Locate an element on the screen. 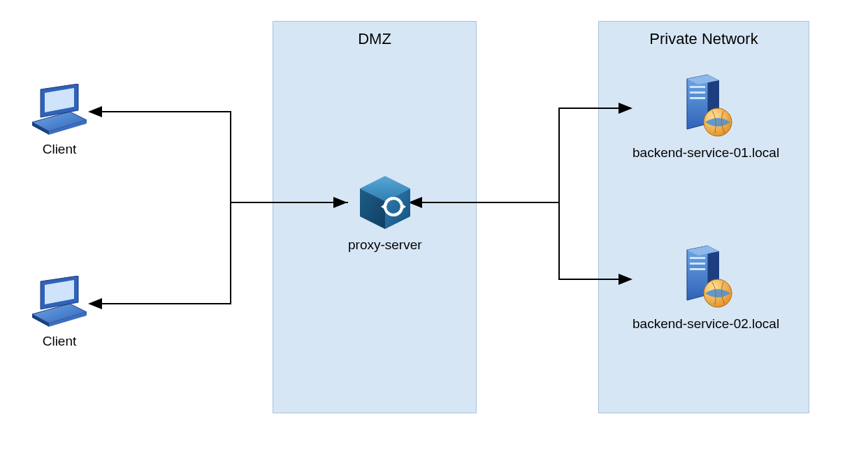  node-backend-1: backend-service-01.local is located at coordinates (706, 117).